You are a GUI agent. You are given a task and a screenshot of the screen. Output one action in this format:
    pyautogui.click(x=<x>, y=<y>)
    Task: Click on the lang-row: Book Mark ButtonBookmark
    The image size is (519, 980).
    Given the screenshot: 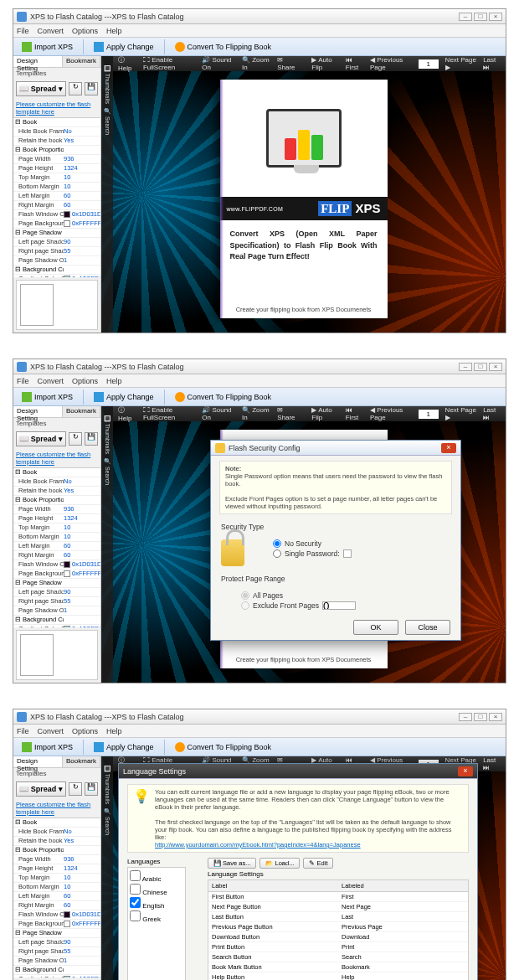 What is the action you would take?
    pyautogui.click(x=338, y=967)
    